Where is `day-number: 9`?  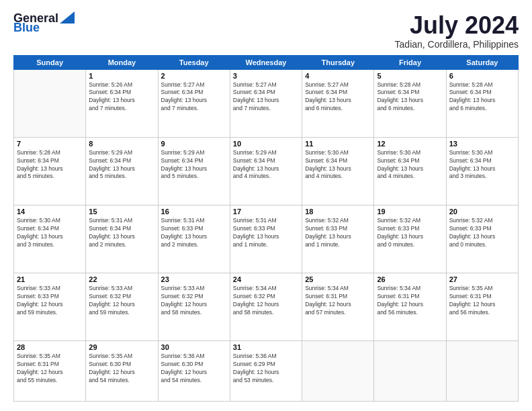
day-number: 9 is located at coordinates (194, 144).